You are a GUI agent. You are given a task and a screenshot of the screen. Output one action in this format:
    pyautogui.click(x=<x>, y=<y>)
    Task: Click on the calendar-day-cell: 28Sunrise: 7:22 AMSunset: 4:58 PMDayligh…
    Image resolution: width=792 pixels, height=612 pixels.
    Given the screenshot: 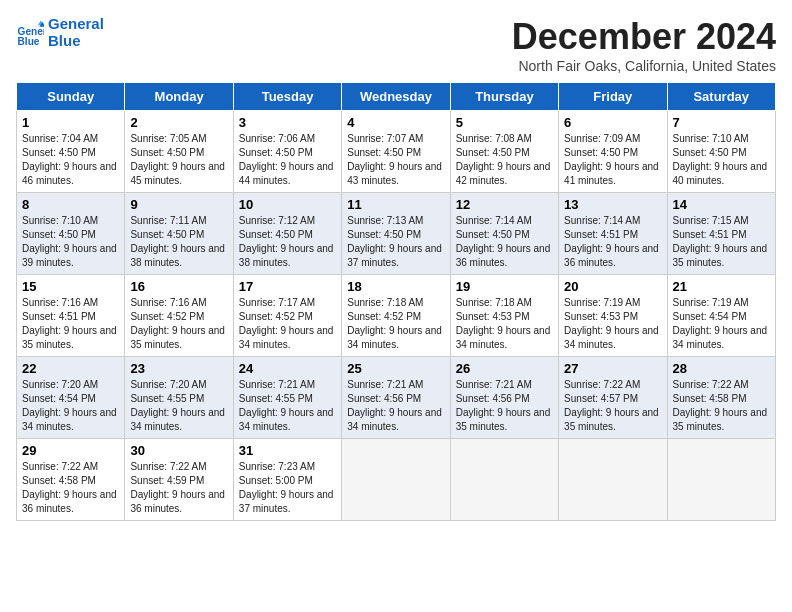 What is the action you would take?
    pyautogui.click(x=721, y=398)
    